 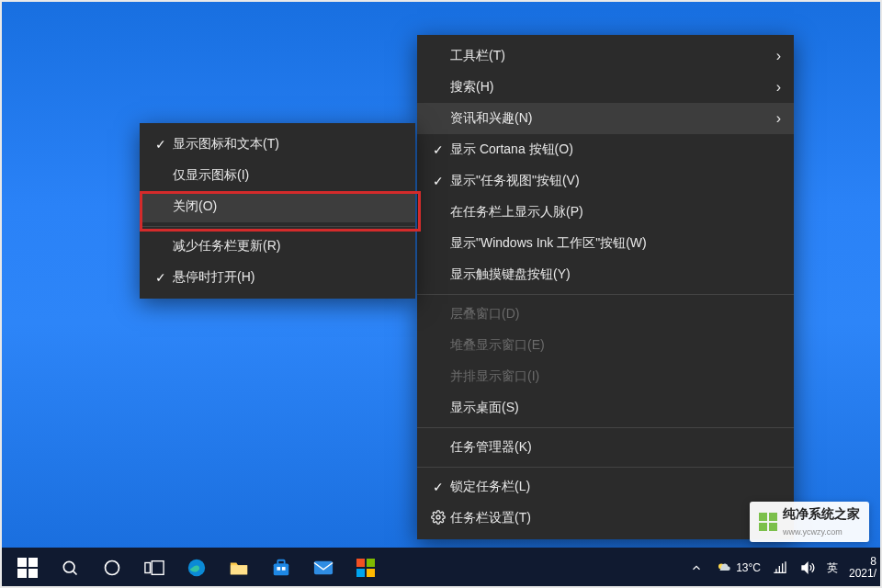 What do you see at coordinates (28, 568) in the screenshot?
I see `windows-logo-icon` at bounding box center [28, 568].